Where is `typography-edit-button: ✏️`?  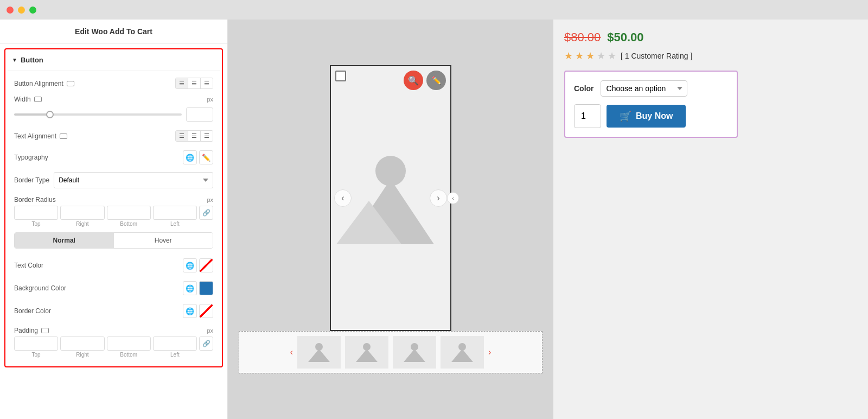
typography-edit-button: ✏️ is located at coordinates (206, 157).